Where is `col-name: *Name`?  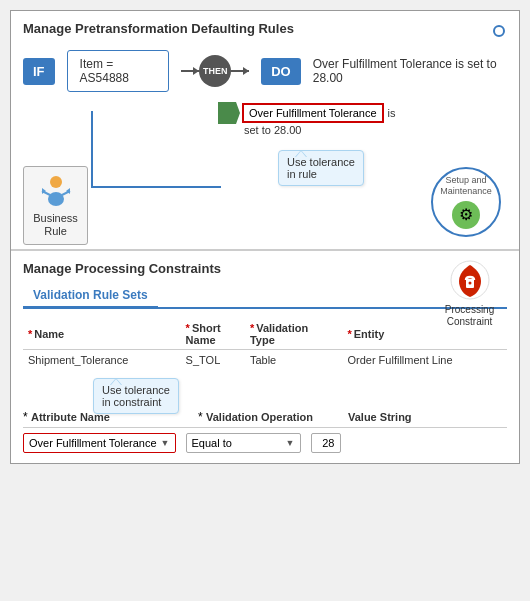 col-name: *Name is located at coordinates (102, 334).